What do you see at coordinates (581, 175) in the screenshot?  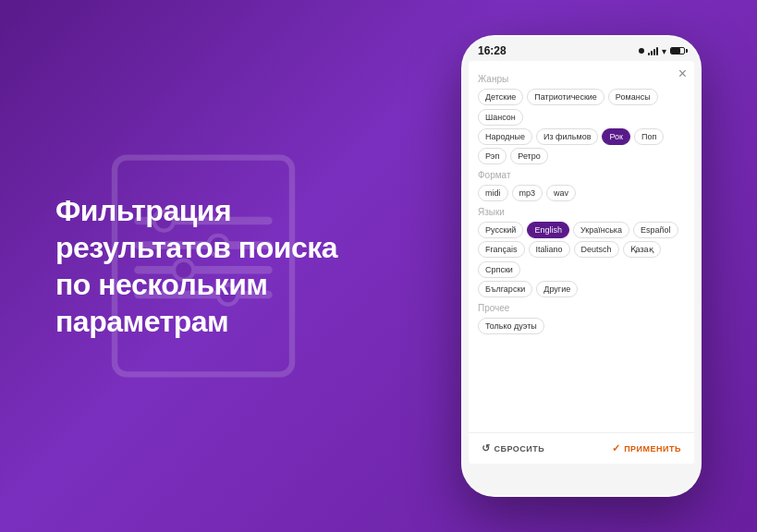 I see `format-label: Формат` at bounding box center [581, 175].